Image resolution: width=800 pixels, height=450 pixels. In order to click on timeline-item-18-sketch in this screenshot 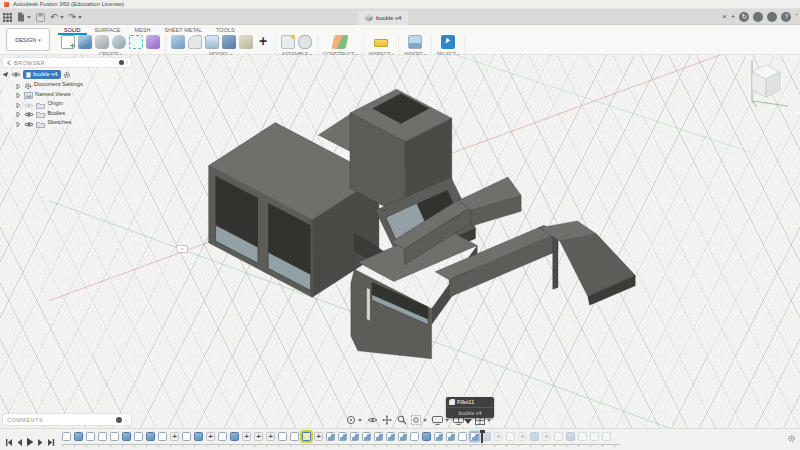, I will do `click(282, 436)`.